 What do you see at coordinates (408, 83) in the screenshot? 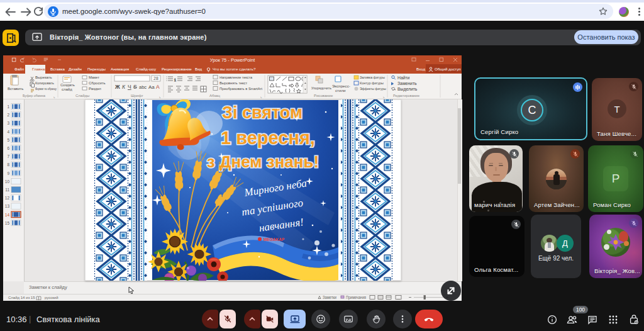
I see `svg-text: Заменить` at bounding box center [408, 83].